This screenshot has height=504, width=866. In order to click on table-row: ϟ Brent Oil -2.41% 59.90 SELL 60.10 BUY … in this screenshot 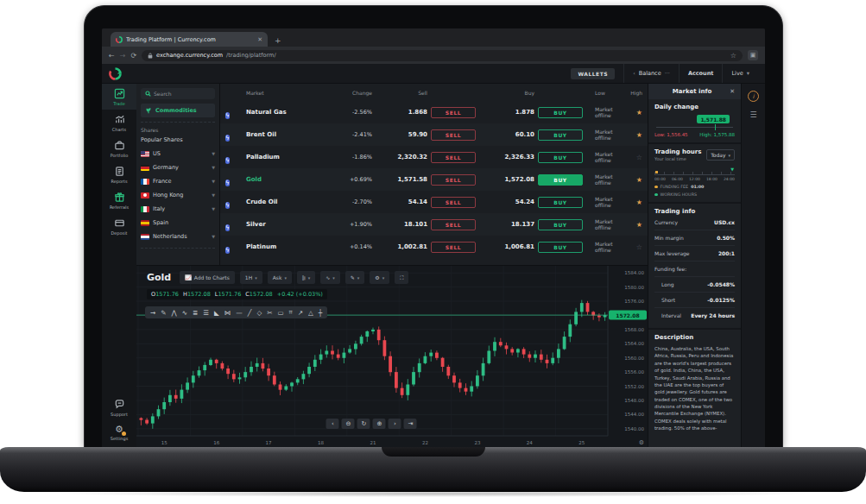, I will do `click(433, 135)`.